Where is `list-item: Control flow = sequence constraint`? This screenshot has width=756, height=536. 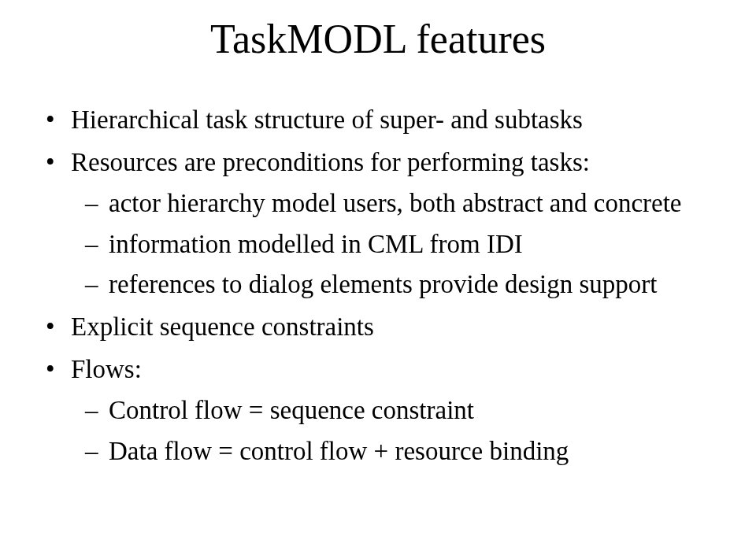 list-item: Control flow = sequence constraint is located at coordinates (394, 411).